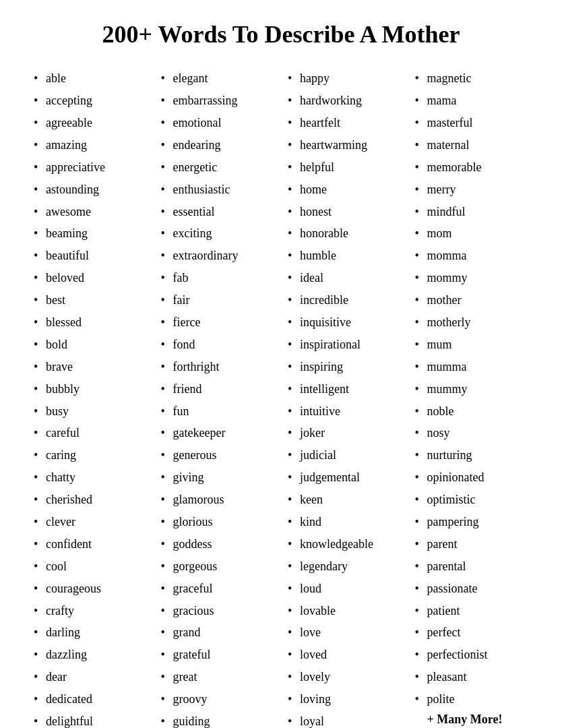 This screenshot has height=728, width=562. Describe the element at coordinates (90, 234) in the screenshot. I see `list-item: beaming` at that location.